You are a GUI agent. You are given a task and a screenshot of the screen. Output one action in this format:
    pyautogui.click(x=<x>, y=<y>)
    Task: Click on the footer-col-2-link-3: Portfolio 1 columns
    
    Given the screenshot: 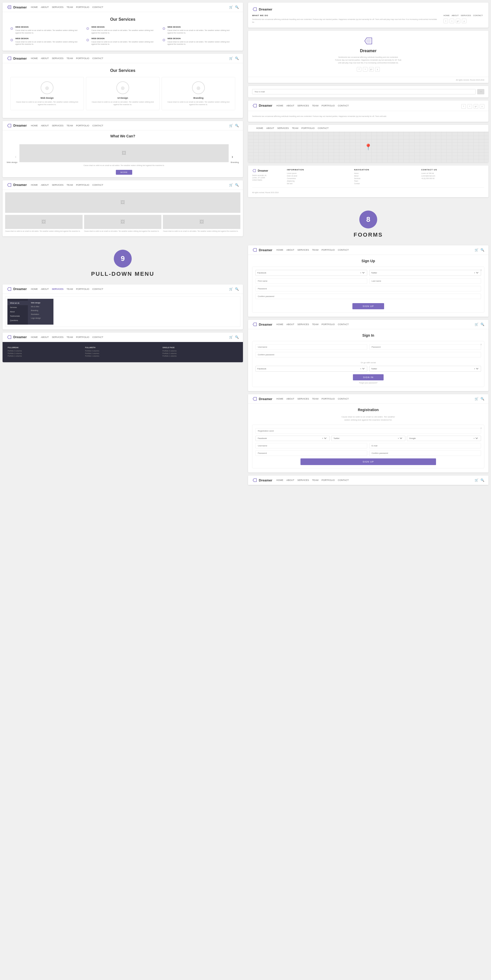 What is the action you would take?
    pyautogui.click(x=123, y=356)
    